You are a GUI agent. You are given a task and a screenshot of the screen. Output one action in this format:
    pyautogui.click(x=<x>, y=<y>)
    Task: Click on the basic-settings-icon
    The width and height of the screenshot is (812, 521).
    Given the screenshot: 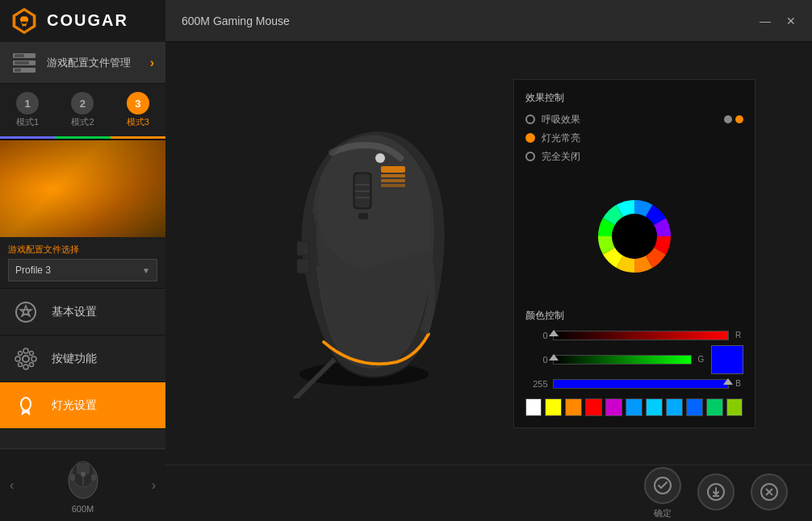 What is the action you would take?
    pyautogui.click(x=26, y=312)
    